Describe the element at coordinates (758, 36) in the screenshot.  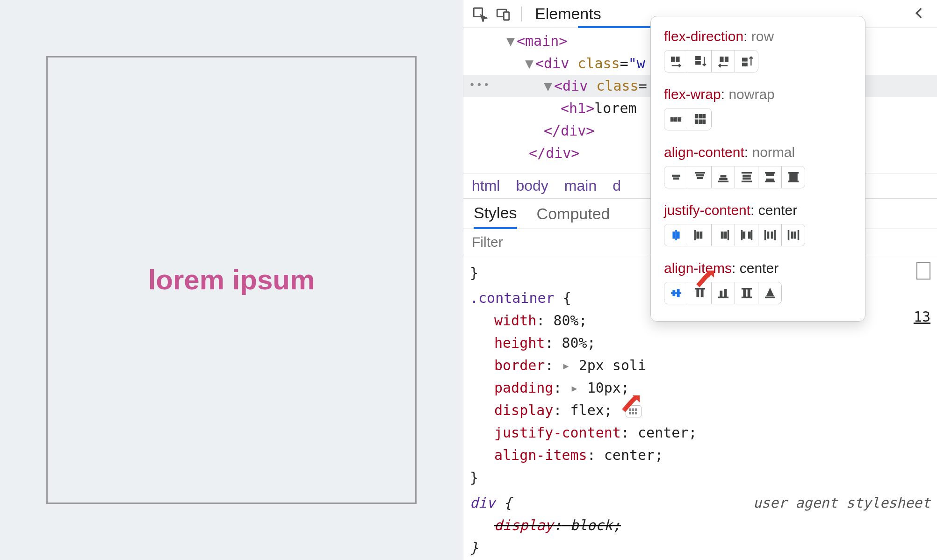
I see `label-flex-direction: flex-direction: row` at that location.